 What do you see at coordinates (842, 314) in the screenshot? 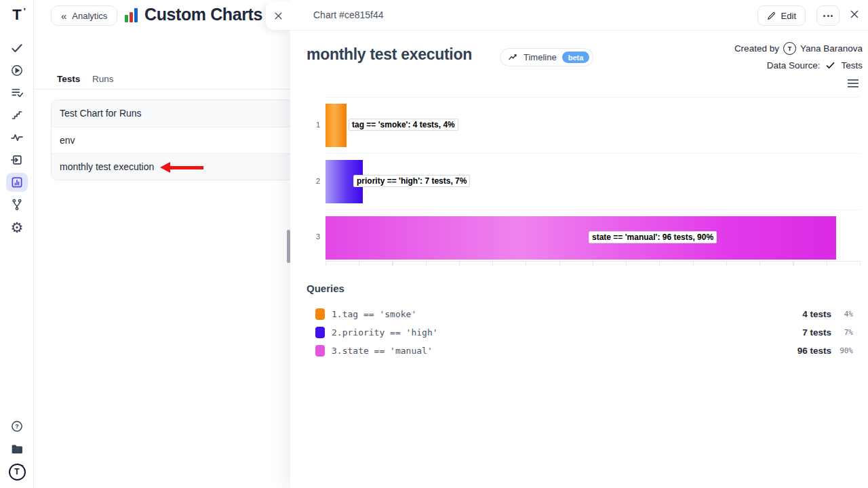
I see `query-percent: 4%` at bounding box center [842, 314].